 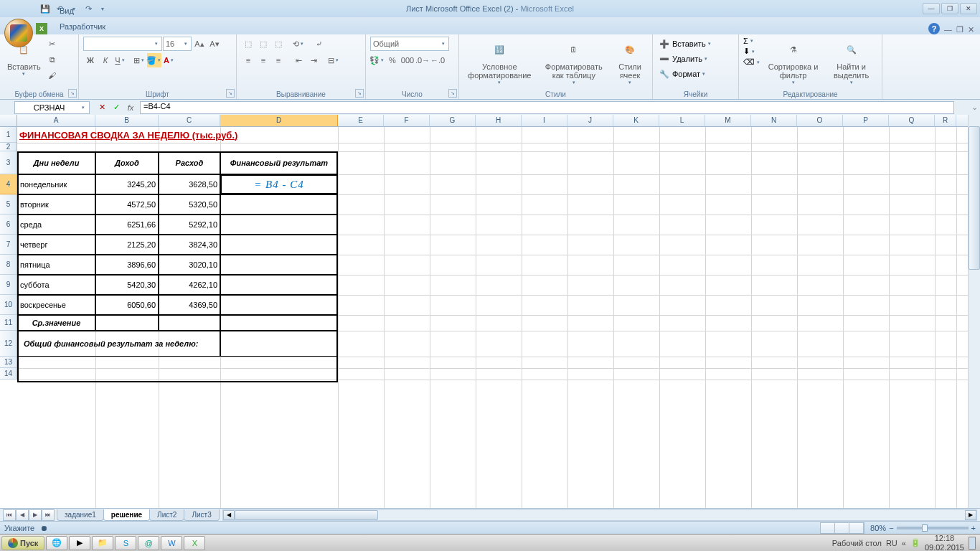 I want to click on format-cells-icon: 🔧, so click(x=664, y=74).